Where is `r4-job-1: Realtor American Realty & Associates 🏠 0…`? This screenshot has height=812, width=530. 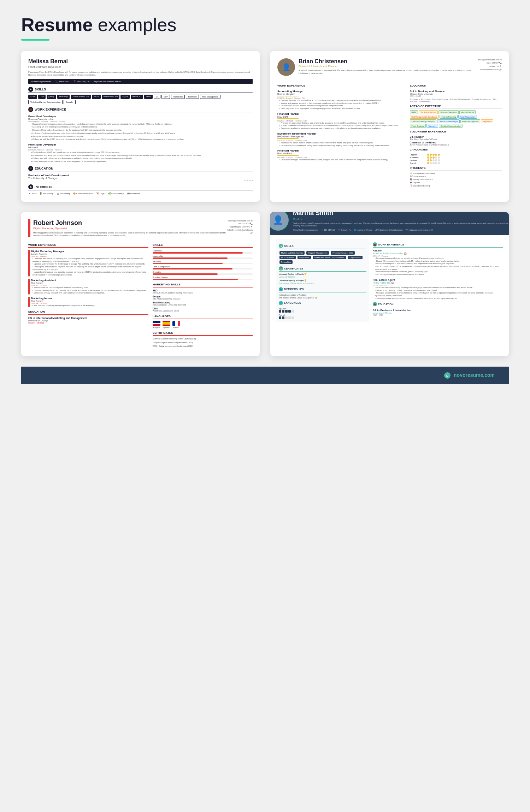
r4-job-1: Realtor American Realty & Associates 🏠 0… is located at coordinates (438, 263).